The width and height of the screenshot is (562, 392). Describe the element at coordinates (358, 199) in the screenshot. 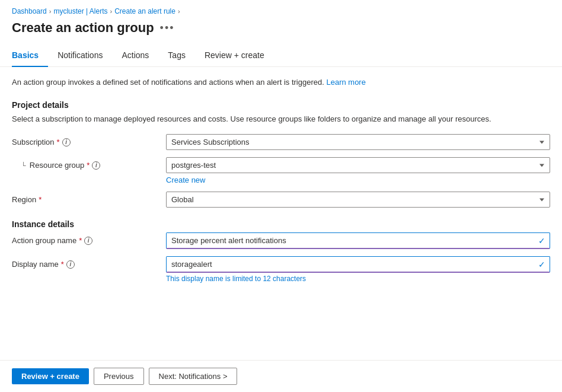

I see `region-select-wrapper: Global` at that location.